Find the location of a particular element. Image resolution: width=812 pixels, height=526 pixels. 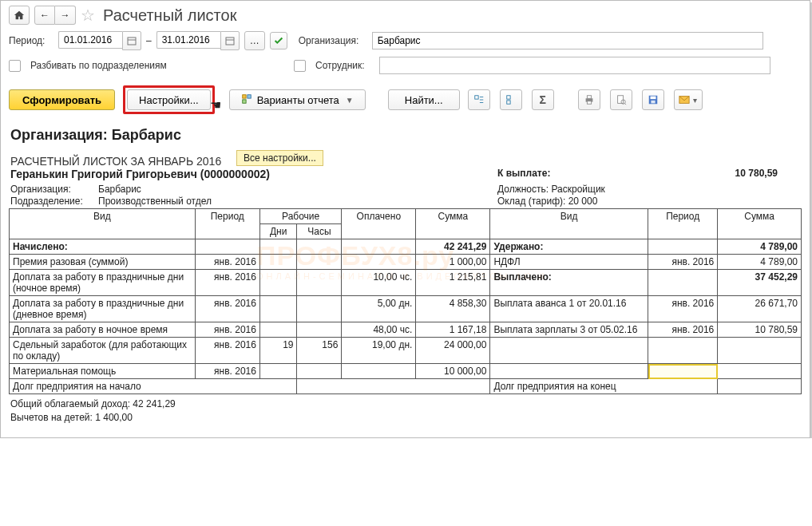

email-button: ▾ is located at coordinates (688, 100).